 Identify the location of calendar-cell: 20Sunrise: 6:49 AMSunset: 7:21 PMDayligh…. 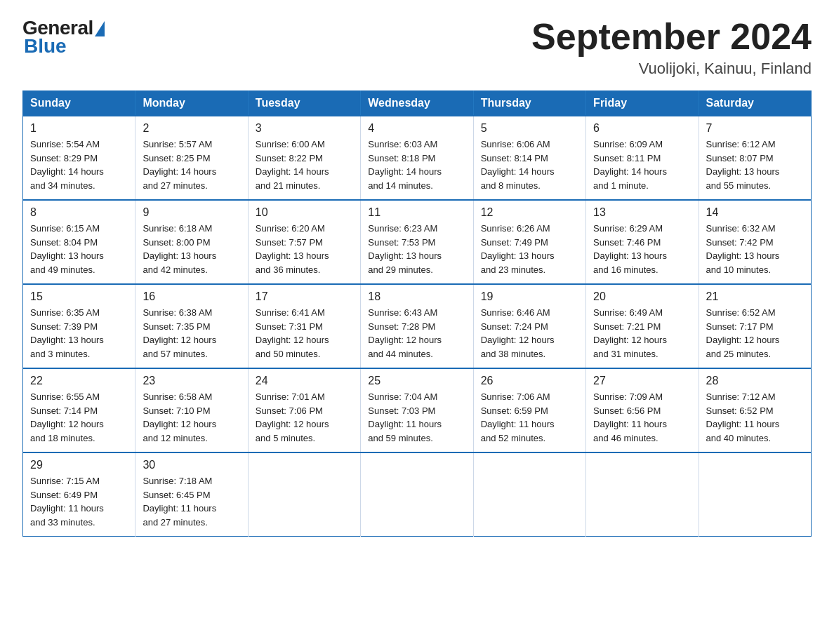
(642, 326).